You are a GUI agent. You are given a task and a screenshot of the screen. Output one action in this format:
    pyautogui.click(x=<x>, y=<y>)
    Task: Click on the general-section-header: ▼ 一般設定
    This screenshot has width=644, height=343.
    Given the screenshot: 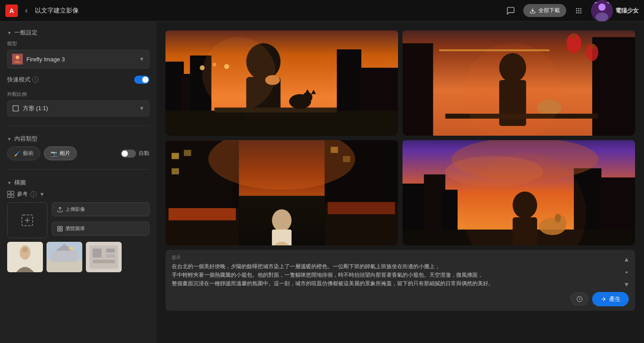 What is the action you would take?
    pyautogui.click(x=78, y=33)
    